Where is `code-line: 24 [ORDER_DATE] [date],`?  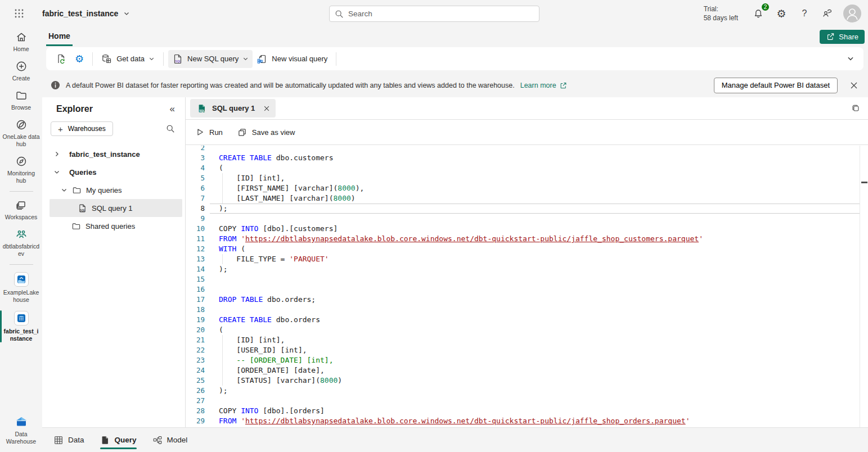 code-line: 24 [ORDER_DATE] [date], is located at coordinates (527, 370).